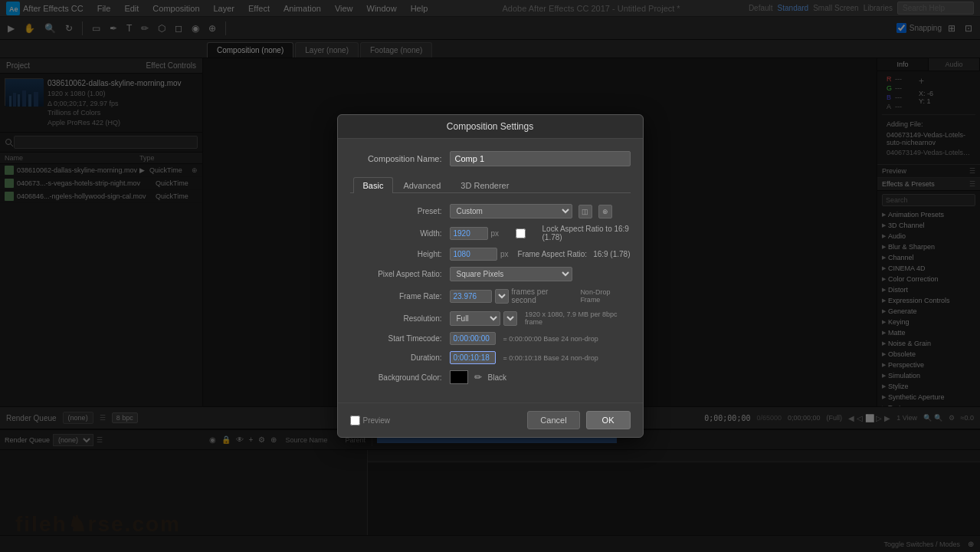 The width and height of the screenshot is (980, 552). Describe the element at coordinates (400, 296) in the screenshot. I see `frame-rate-label: Frame Rate:` at that location.